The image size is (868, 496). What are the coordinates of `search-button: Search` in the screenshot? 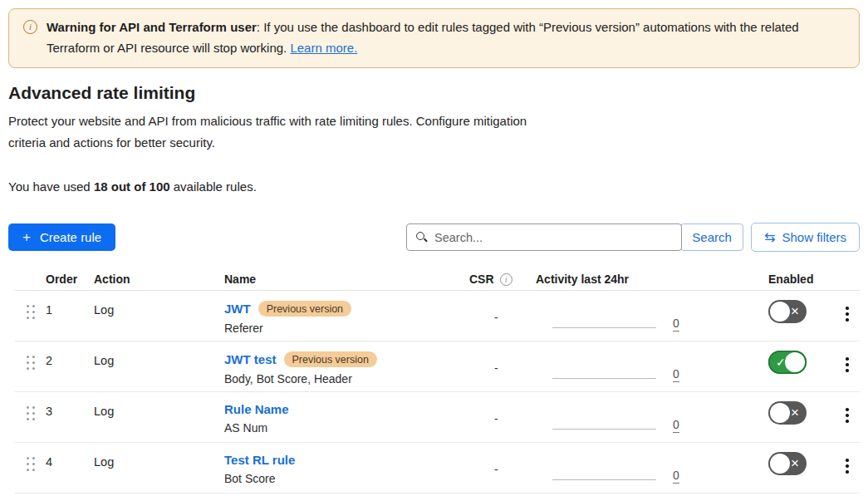 It's located at (712, 238).